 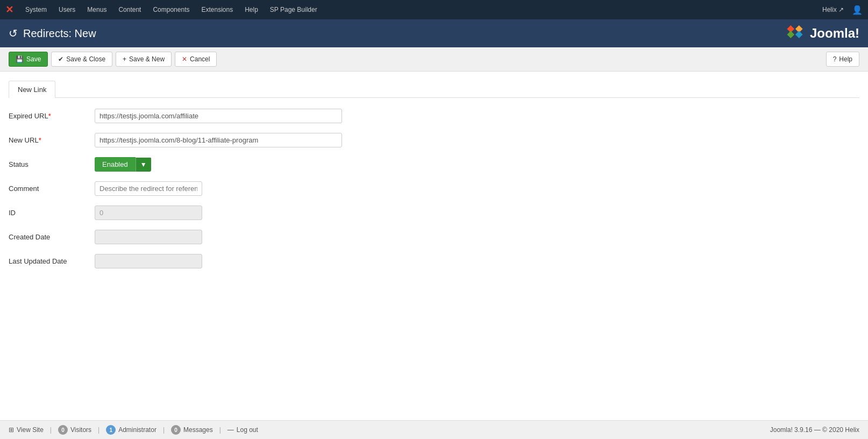 I want to click on plus-icon: +, so click(x=125, y=59).